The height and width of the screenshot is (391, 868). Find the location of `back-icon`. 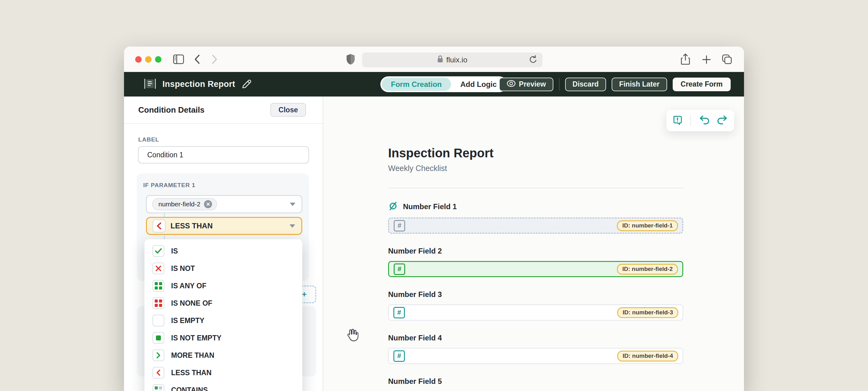

back-icon is located at coordinates (197, 60).